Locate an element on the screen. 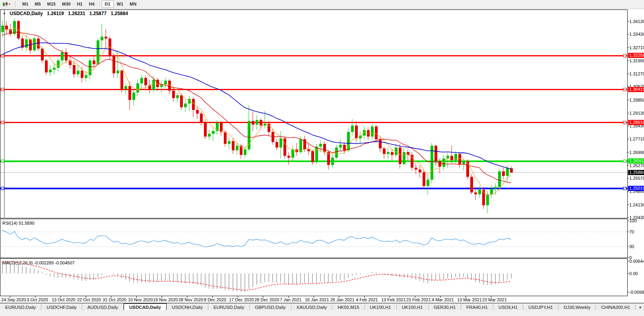 The height and width of the screenshot is (316, 644). chart-tool-caret-icon: ▾ is located at coordinates (11, 4).